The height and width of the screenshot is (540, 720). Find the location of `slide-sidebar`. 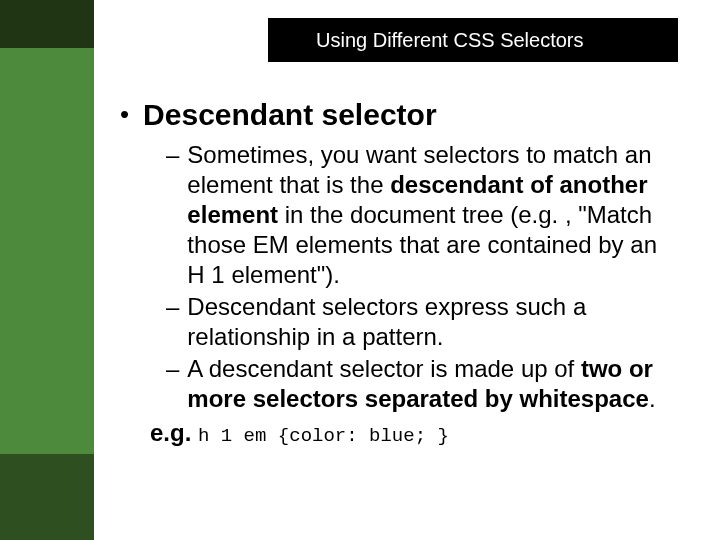

slide-sidebar is located at coordinates (47, 270).